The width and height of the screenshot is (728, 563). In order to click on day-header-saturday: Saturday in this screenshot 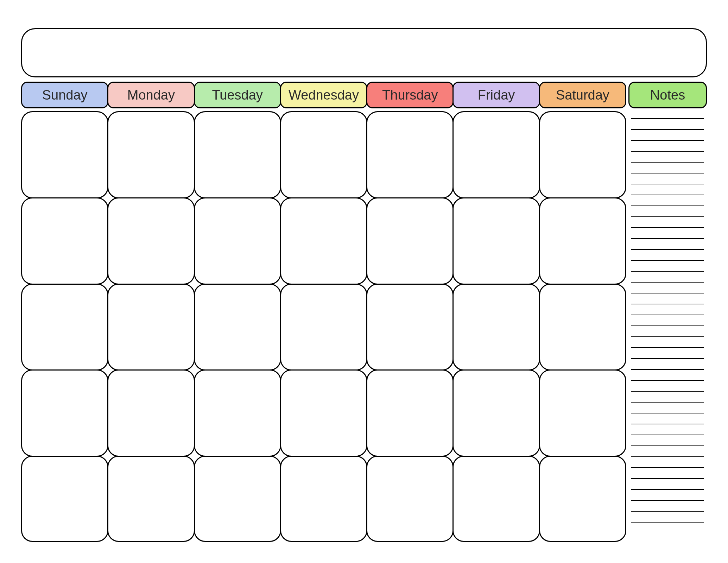, I will do `click(583, 95)`.